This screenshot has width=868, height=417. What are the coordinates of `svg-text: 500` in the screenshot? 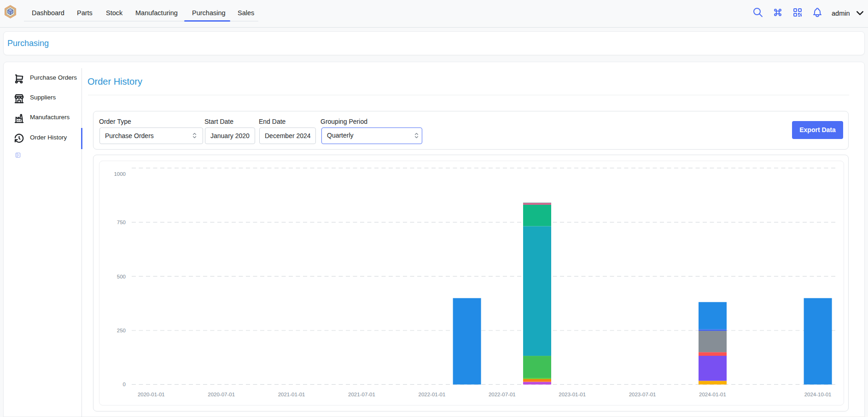 It's located at (122, 277).